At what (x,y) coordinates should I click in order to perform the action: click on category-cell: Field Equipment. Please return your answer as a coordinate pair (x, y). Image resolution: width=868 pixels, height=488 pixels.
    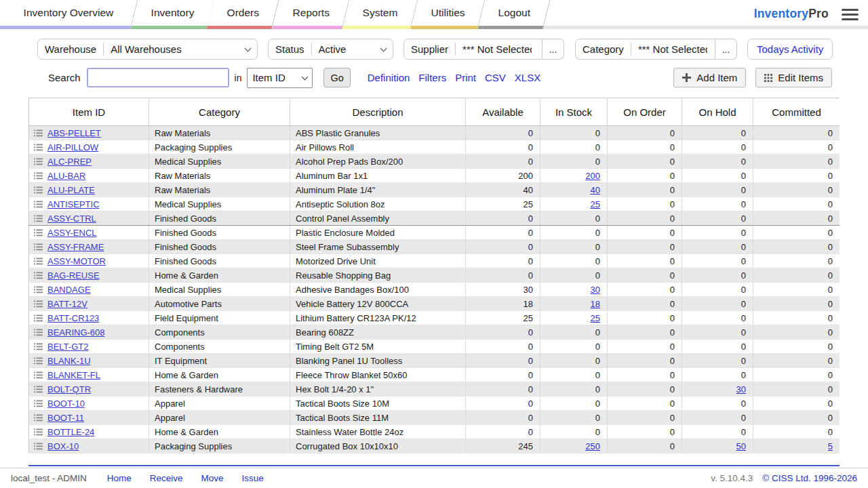
    Looking at the image, I should click on (220, 319).